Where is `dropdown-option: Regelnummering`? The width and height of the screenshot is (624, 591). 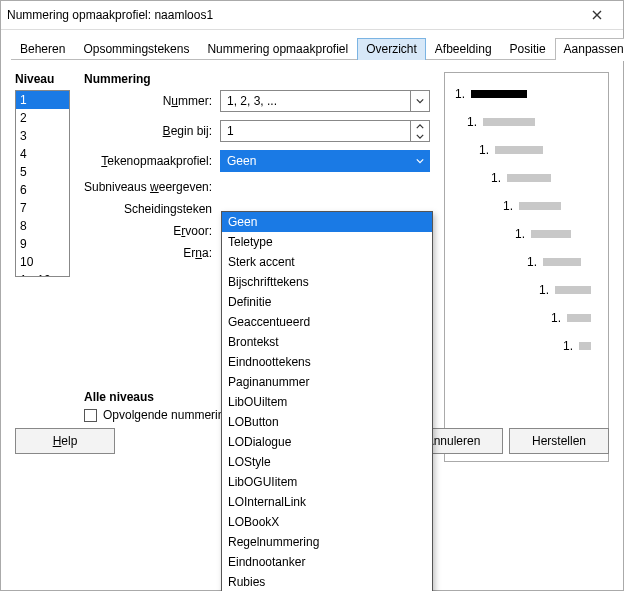 dropdown-option: Regelnummering is located at coordinates (327, 542).